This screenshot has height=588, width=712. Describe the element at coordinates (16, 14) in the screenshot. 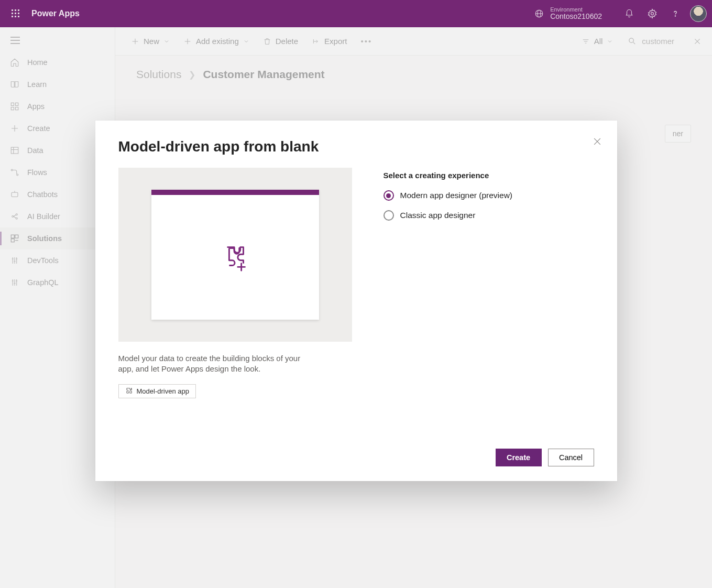

I see `waffle-icon` at that location.